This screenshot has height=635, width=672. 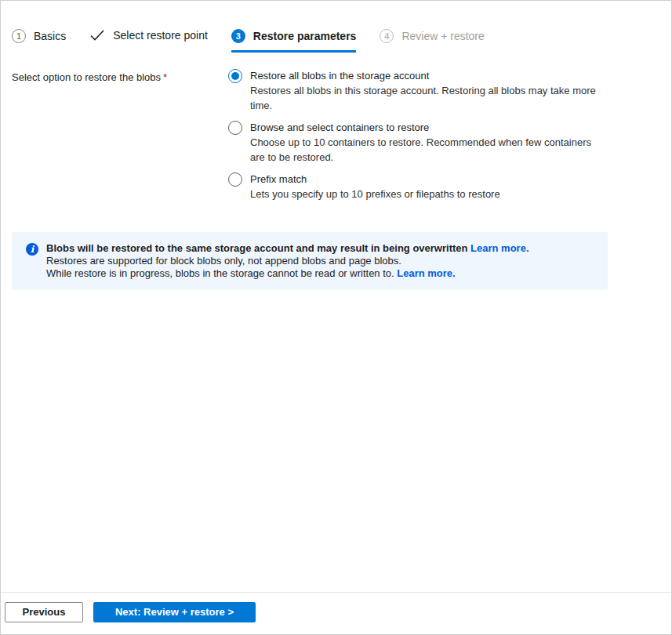 I want to click on previous-button: Previous, so click(x=44, y=612).